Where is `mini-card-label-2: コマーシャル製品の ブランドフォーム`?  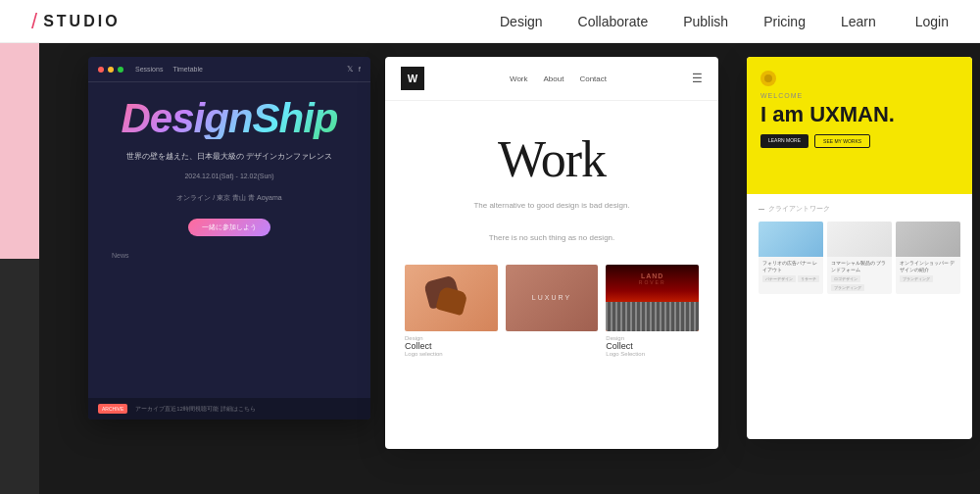
mini-card-label-2: コマーシャル製品の ブランドフォーム is located at coordinates (859, 267).